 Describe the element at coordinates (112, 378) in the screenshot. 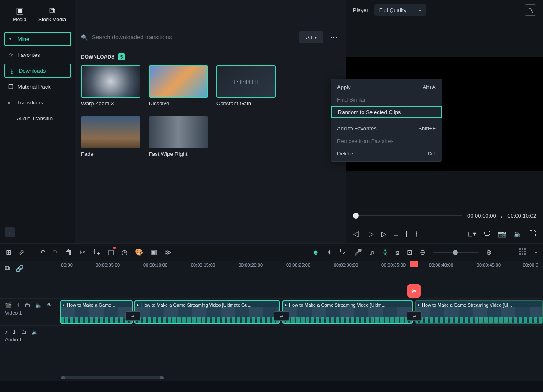

I see `horizontal-scrollbar` at that location.